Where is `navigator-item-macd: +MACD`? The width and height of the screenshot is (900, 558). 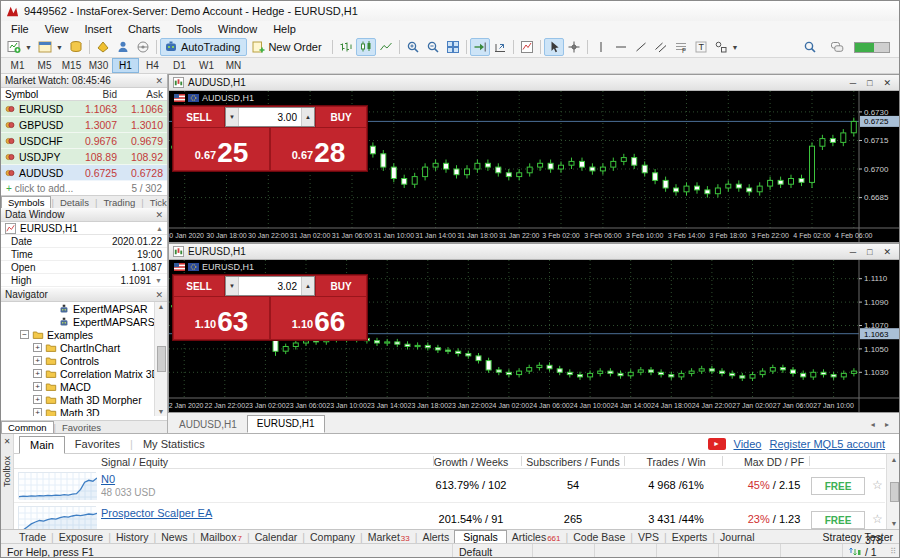 navigator-item-macd: +MACD is located at coordinates (78, 386).